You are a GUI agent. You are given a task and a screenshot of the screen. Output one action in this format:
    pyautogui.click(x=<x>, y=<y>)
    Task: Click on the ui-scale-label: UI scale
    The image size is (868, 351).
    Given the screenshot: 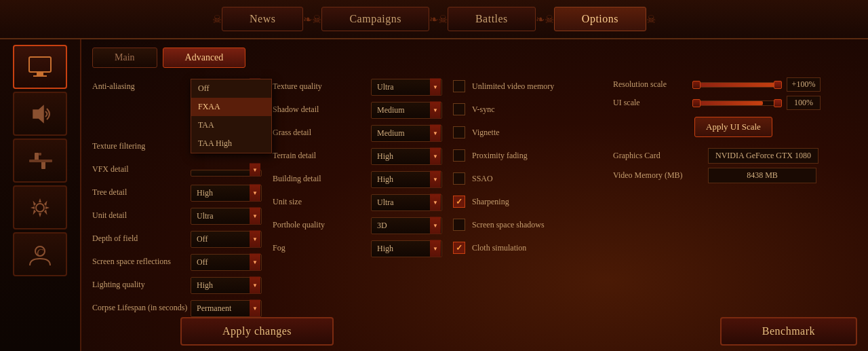 What is the action you would take?
    pyautogui.click(x=650, y=103)
    